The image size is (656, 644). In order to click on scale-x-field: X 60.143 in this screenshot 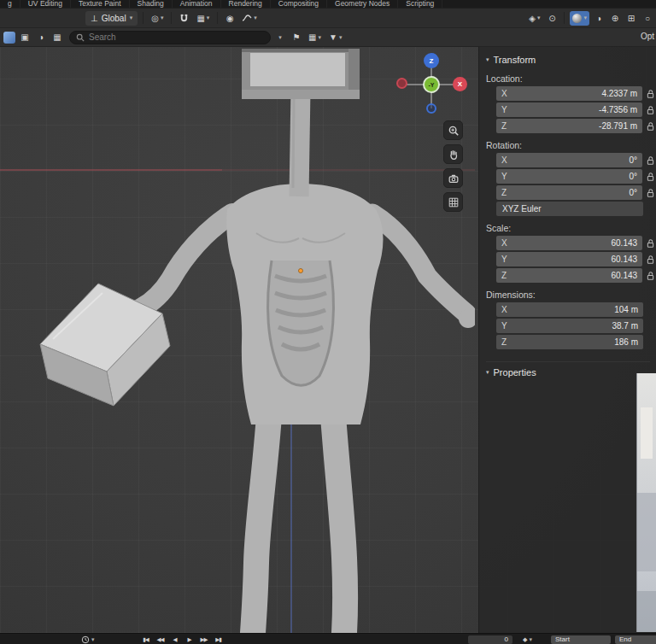, I will do `click(569, 243)`.